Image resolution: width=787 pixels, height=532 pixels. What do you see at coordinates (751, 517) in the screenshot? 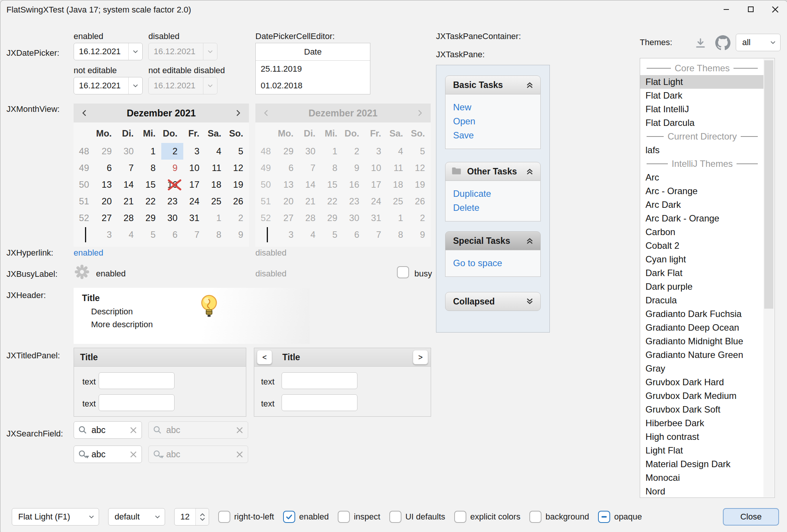
I see `close-button: Close` at bounding box center [751, 517].